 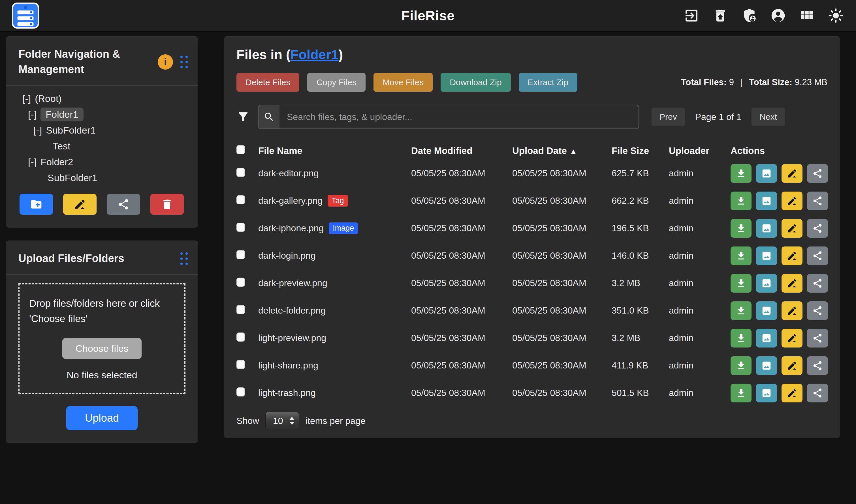 I want to click on file-name: delete-folder.png, so click(x=292, y=310).